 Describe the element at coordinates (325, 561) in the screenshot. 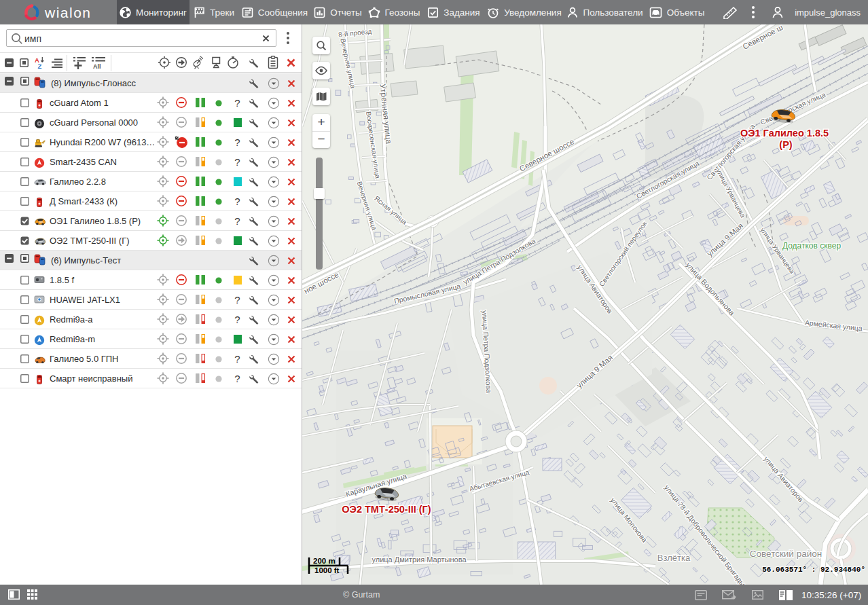

I see `svg-text: 200 m` at that location.